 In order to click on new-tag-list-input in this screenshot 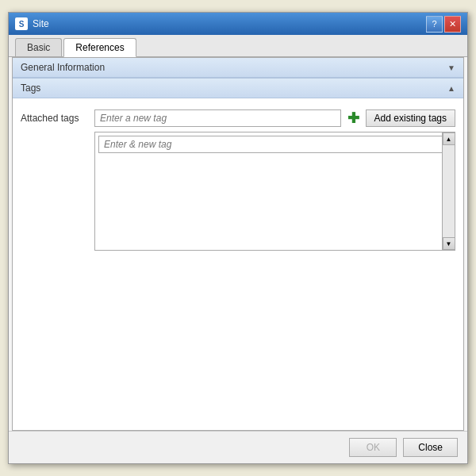, I will do `click(270, 144)`.